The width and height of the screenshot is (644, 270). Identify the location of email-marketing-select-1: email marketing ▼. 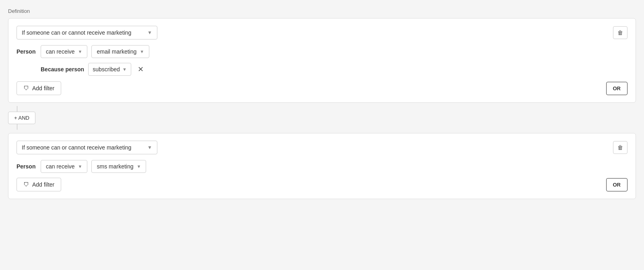
(120, 52).